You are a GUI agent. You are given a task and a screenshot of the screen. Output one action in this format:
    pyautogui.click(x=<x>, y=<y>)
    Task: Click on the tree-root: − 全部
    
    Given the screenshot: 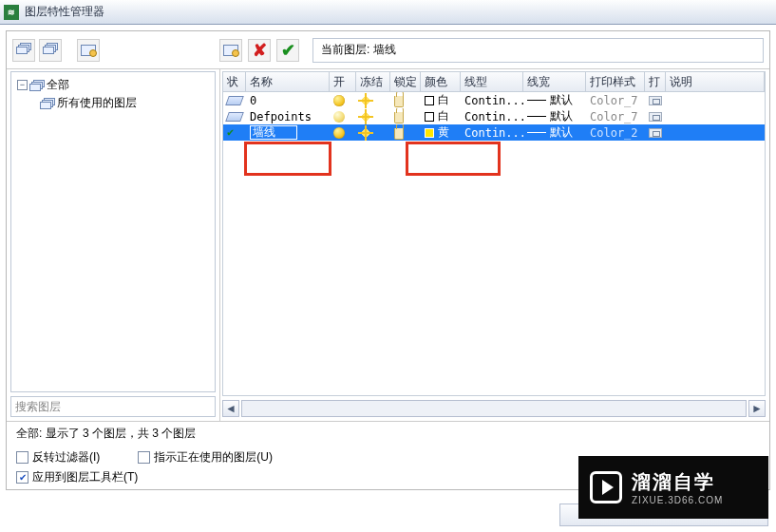 What is the action you would take?
    pyautogui.click(x=113, y=86)
    